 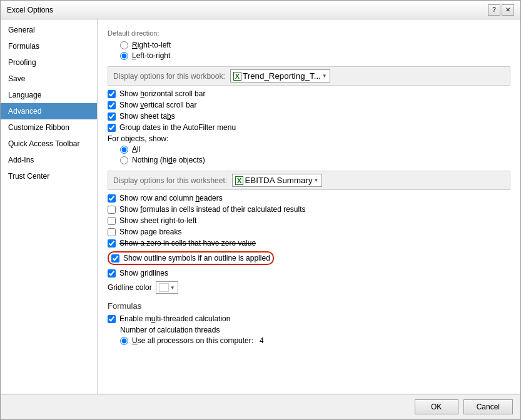 What do you see at coordinates (111, 105) in the screenshot?
I see `vert-scroll-checkbox` at bounding box center [111, 105].